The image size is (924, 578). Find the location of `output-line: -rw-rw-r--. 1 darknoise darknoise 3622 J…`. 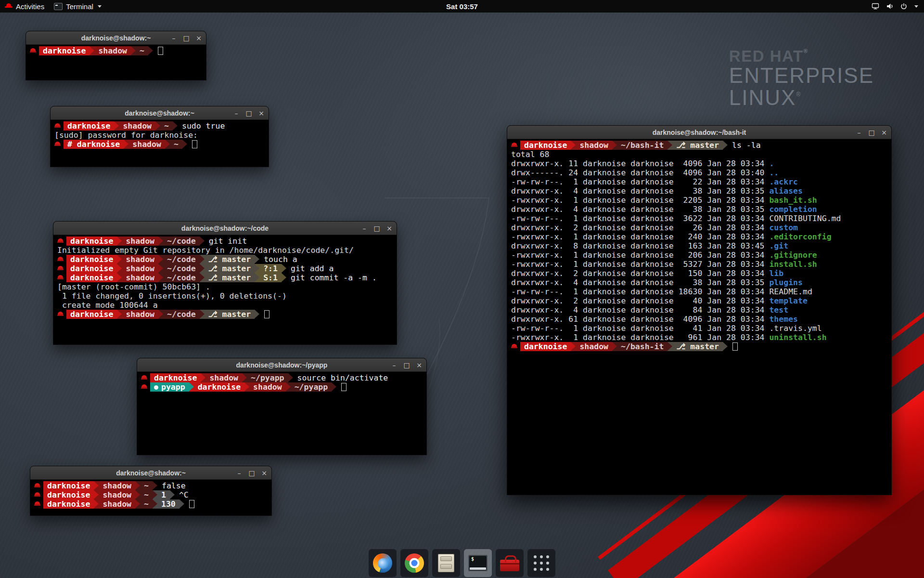

output-line: -rw-rw-r--. 1 darknoise darknoise 3622 J… is located at coordinates (699, 219).